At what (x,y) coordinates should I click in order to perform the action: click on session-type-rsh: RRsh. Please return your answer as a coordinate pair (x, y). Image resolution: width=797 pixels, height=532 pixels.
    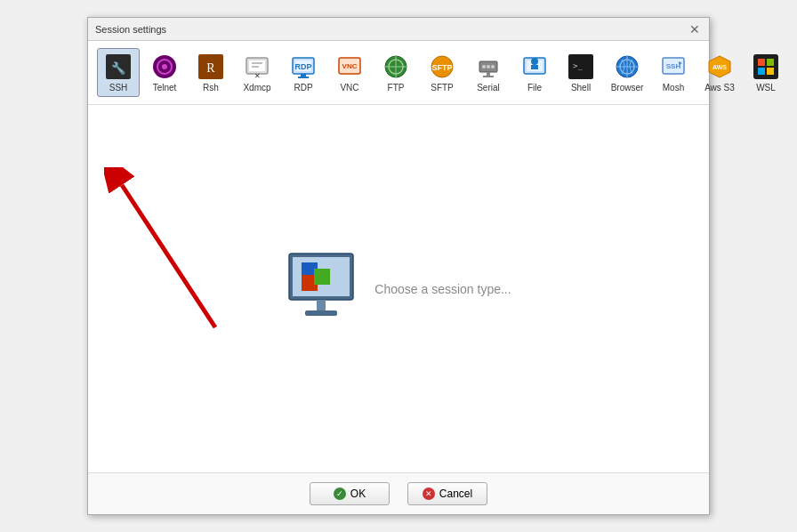
    Looking at the image, I should click on (211, 73).